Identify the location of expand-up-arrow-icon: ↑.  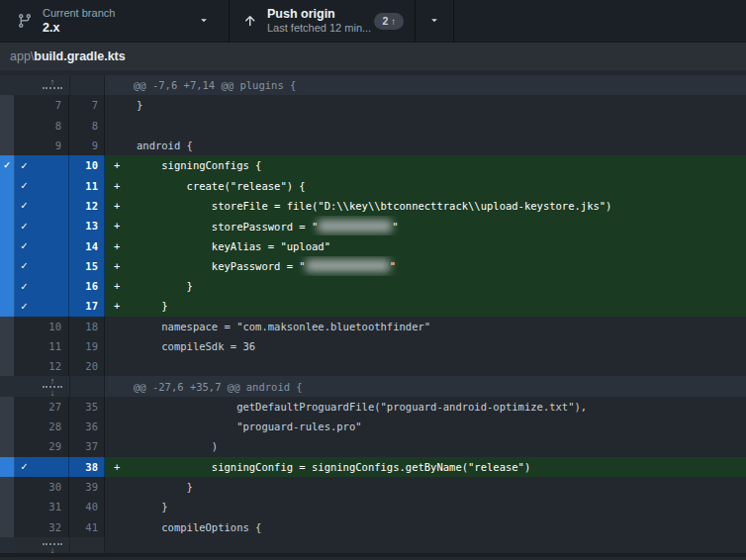
(53, 381).